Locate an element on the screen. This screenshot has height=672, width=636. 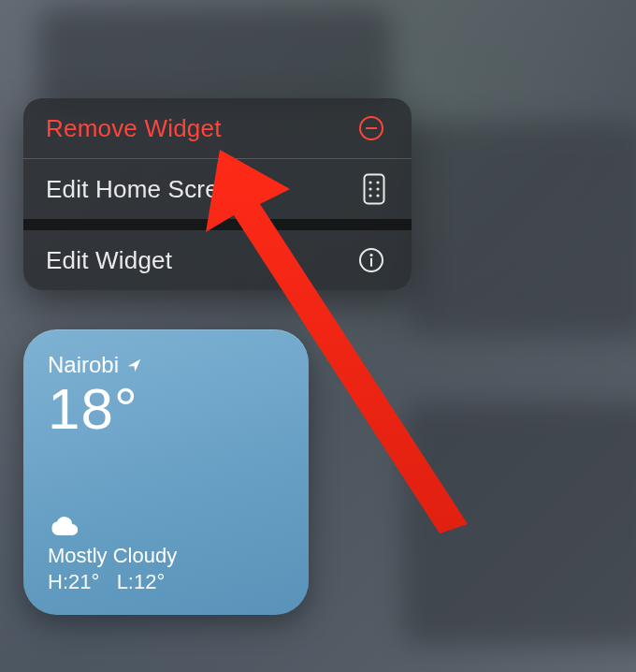
info-circle-icon is located at coordinates (371, 260).